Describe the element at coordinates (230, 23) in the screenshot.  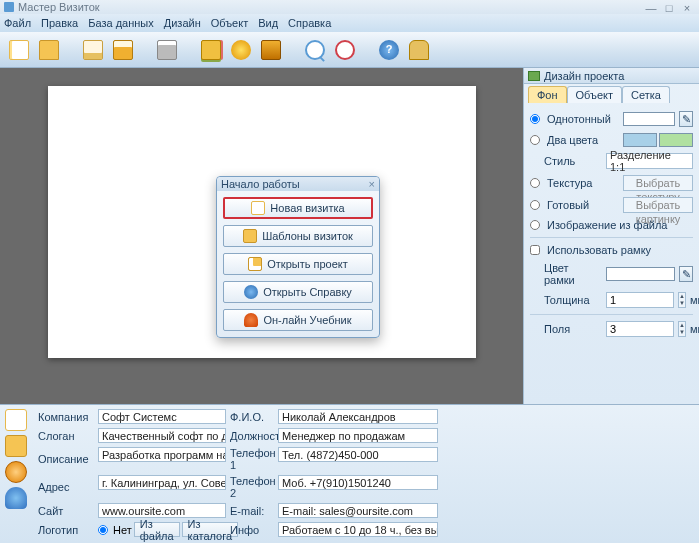
I see `menu-object: Объект` at that location.